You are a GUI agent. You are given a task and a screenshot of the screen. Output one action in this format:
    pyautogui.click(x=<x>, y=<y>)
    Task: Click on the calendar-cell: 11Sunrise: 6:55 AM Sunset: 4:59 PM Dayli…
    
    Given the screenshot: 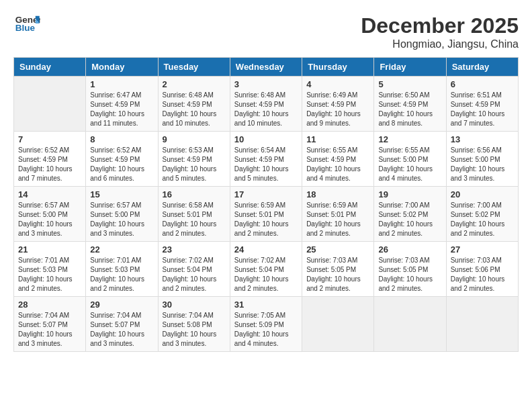 What is the action you would take?
    pyautogui.click(x=339, y=159)
    